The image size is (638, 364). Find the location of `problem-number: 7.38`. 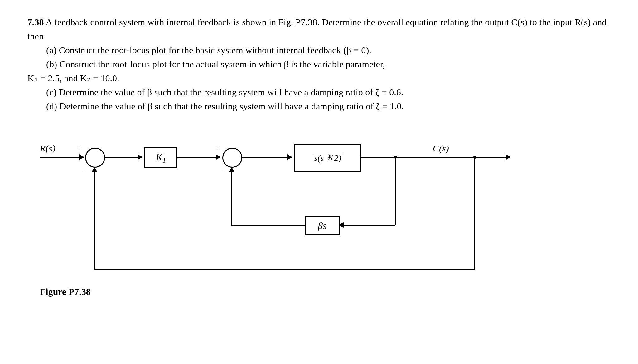

problem-number: 7.38 is located at coordinates (36, 22).